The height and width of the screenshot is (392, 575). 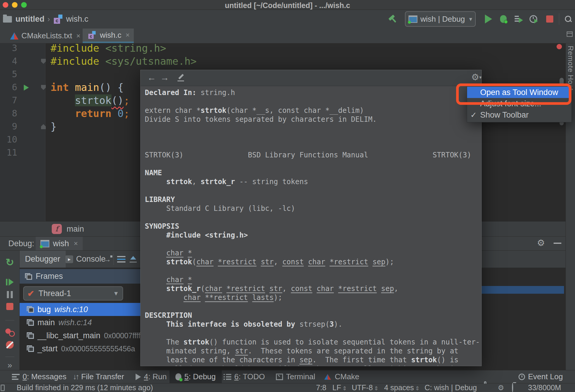 I want to click on hide-toolwindow-icon, so click(x=557, y=243).